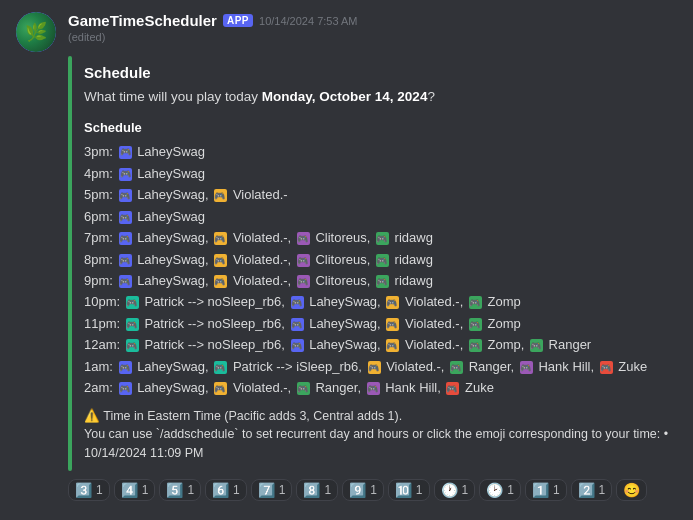  What do you see at coordinates (456, 368) in the screenshot?
I see `icon-10-3: 🎮` at bounding box center [456, 368].